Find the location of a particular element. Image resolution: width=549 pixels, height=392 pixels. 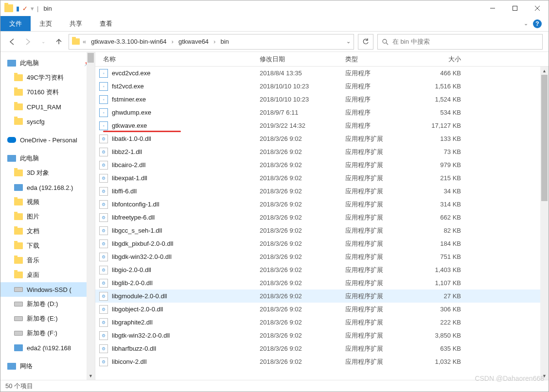

nav-item: 新加卷 (D:) is located at coordinates (48, 304).